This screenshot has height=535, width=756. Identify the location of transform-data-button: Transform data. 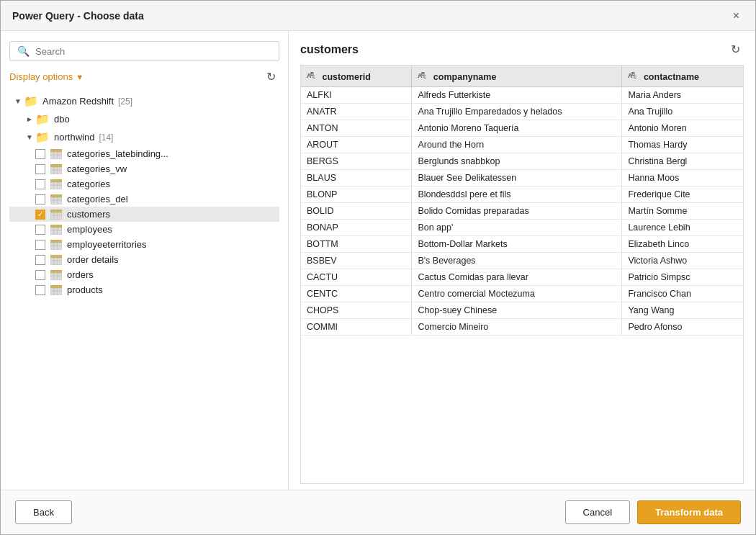
(689, 513).